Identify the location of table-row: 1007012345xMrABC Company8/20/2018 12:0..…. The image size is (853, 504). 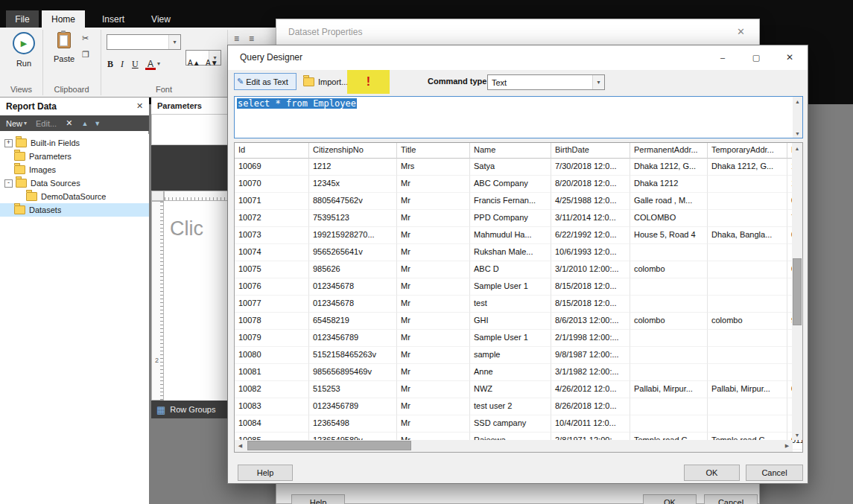
(519, 185).